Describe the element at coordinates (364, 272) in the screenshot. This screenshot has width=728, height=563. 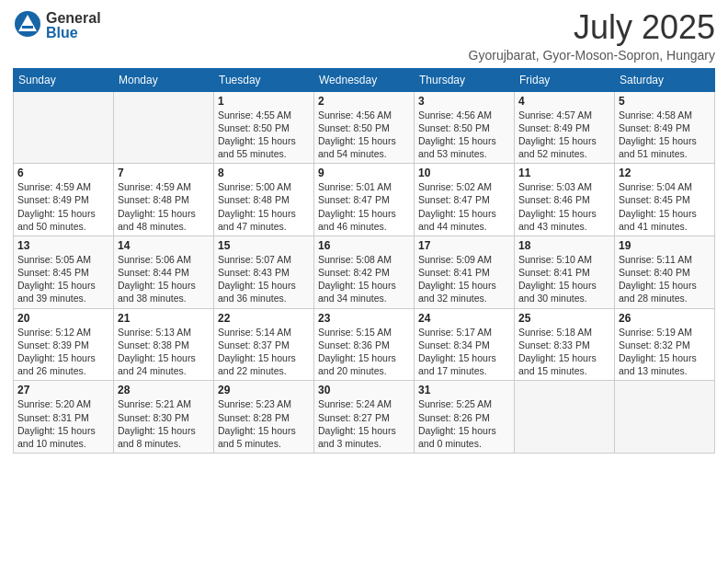
I see `week-row-3: 13Sunrise: 5:05 AMSunset: 8:45 PMDayligh…` at that location.